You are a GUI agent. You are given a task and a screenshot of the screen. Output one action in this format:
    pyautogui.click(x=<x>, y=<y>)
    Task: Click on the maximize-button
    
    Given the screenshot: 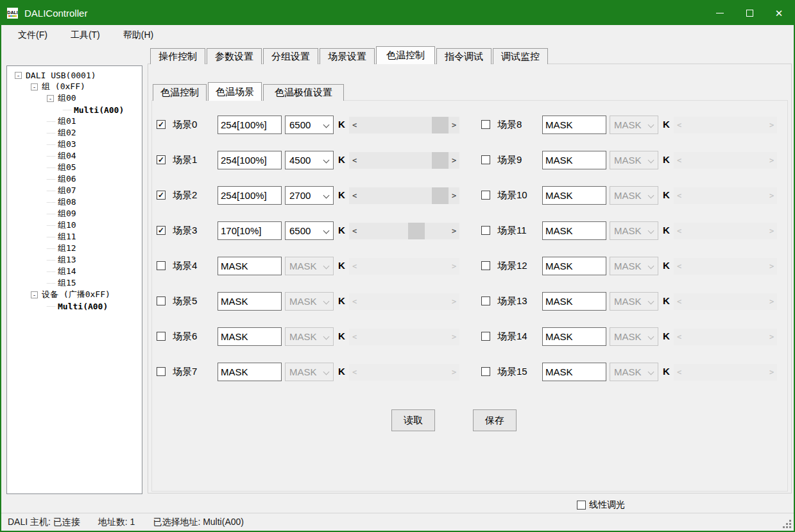 What is the action you would take?
    pyautogui.click(x=749, y=13)
    